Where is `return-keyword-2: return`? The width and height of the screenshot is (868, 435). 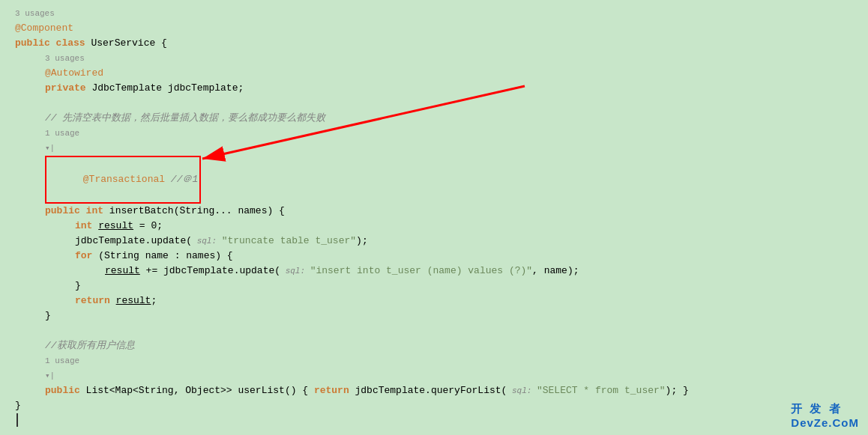 return-keyword-2: return is located at coordinates (334, 391).